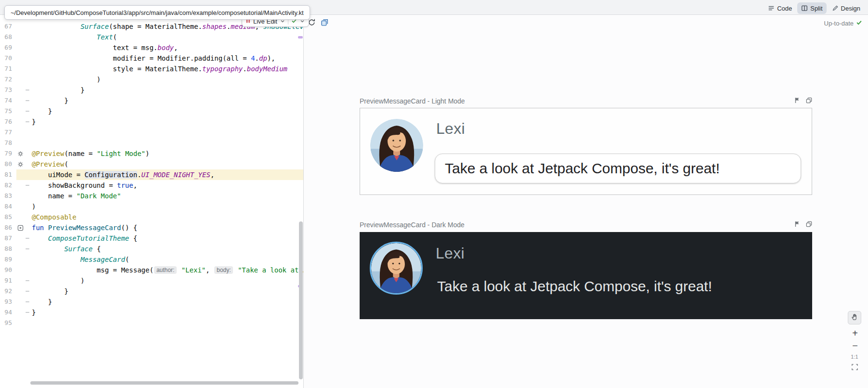  Describe the element at coordinates (152, 79) in the screenshot. I see `code-line: 72 )` at that location.